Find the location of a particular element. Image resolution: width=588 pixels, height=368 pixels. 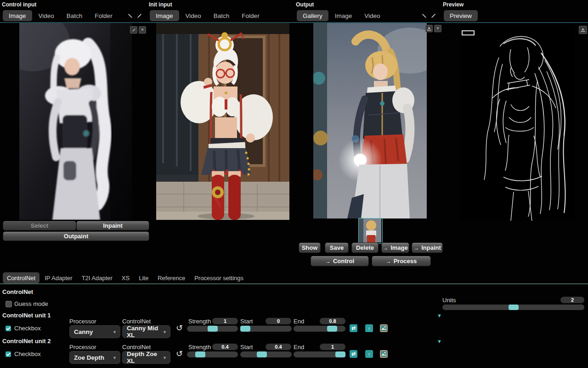

unit2-strength-slider is located at coordinates (212, 354).